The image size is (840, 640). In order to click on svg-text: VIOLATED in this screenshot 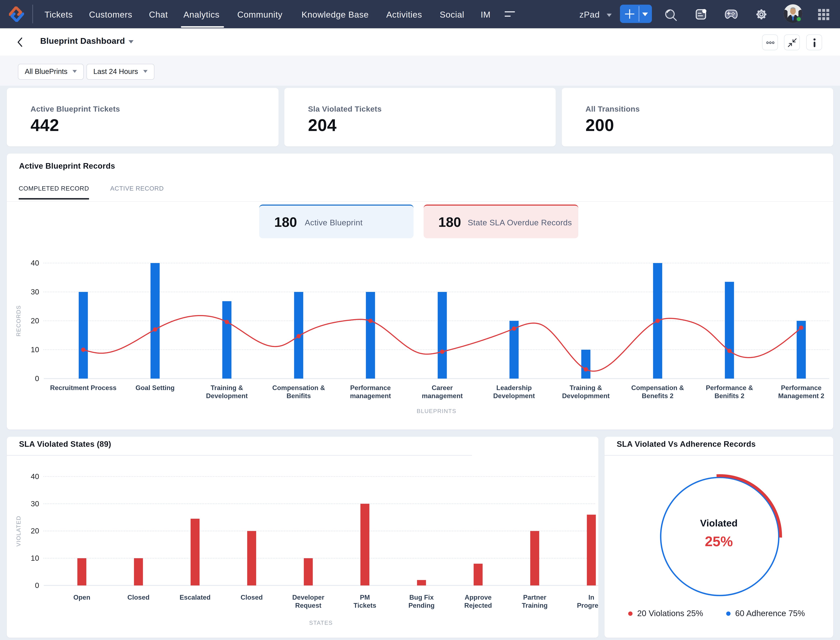, I will do `click(18, 531)`.